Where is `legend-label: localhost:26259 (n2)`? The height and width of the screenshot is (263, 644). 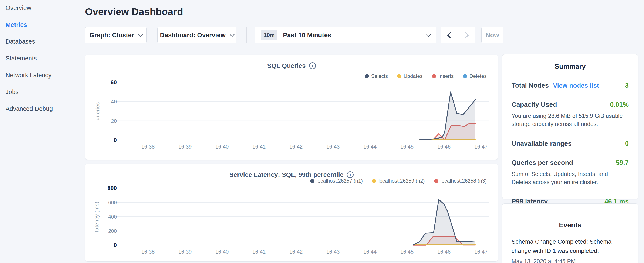
legend-label: localhost:26259 (n2) is located at coordinates (402, 181).